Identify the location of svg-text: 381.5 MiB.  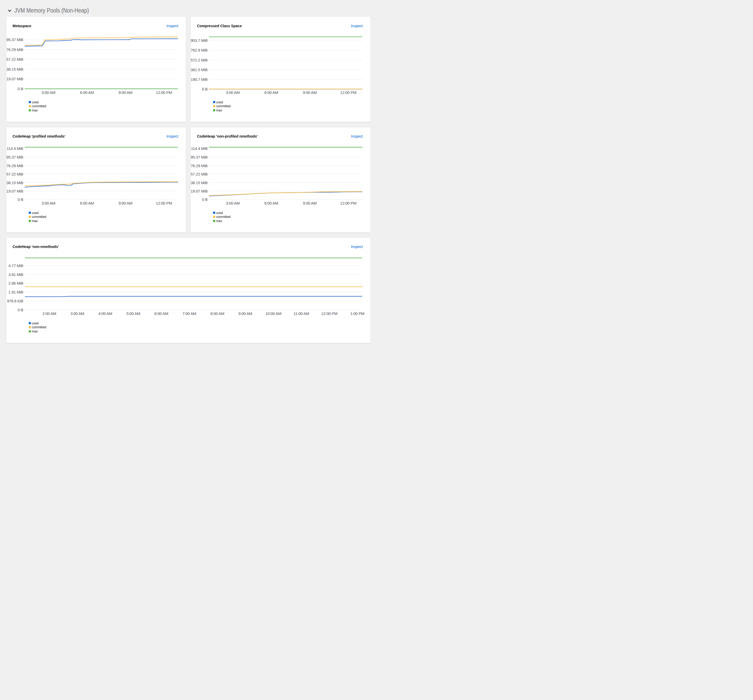
(199, 70).